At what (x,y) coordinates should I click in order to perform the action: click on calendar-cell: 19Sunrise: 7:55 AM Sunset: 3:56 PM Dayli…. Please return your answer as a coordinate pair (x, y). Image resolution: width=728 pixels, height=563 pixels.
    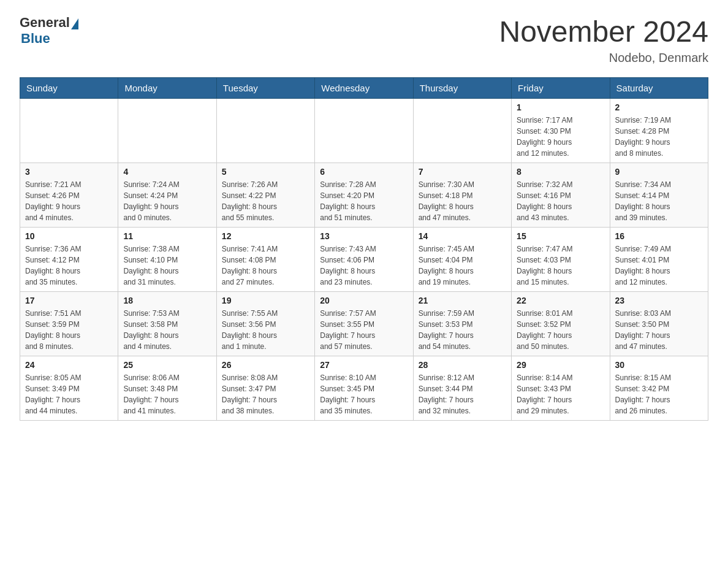
    Looking at the image, I should click on (265, 324).